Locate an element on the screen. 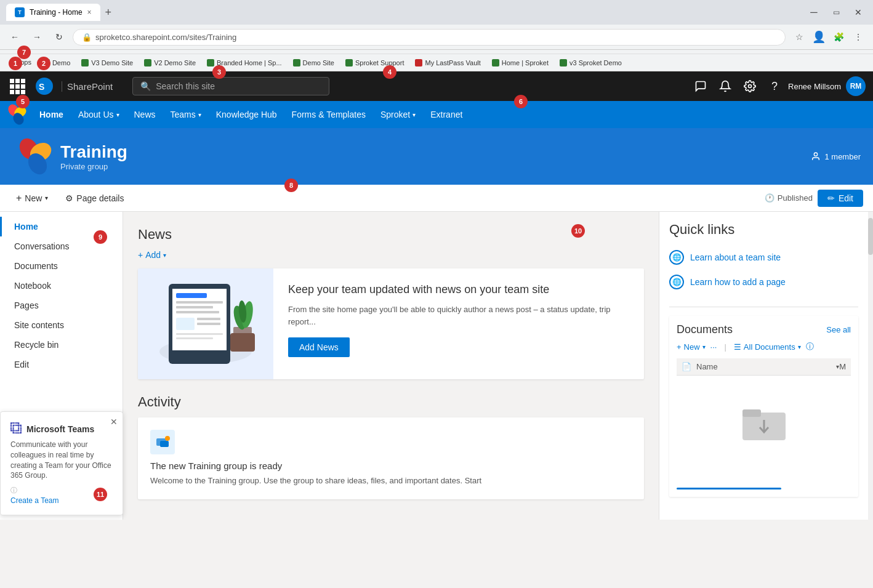 The image size is (873, 588). profile-btn: 👤 is located at coordinates (819, 37).